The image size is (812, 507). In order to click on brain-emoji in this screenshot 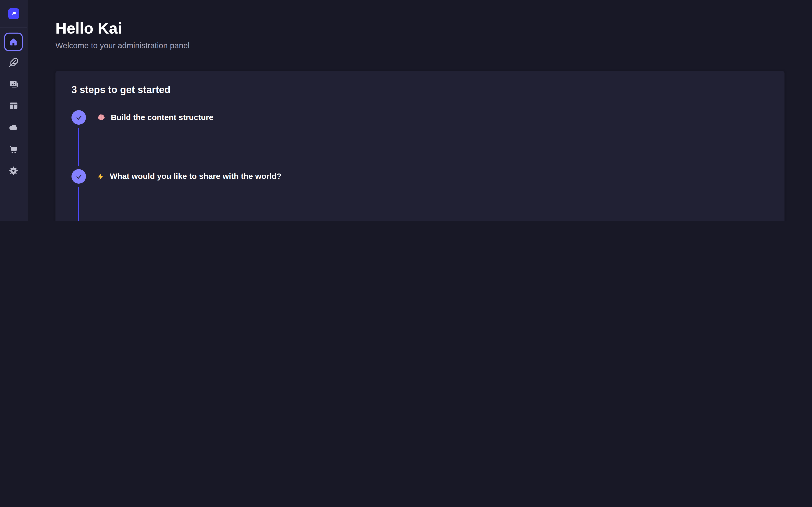, I will do `click(101, 117)`.